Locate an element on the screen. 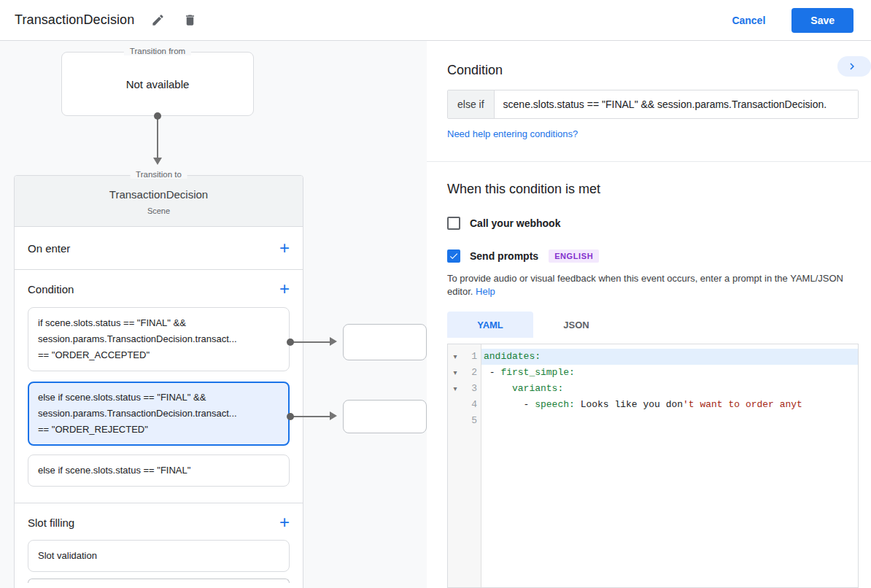 This screenshot has width=871, height=588. line-number: 3 is located at coordinates (470, 389).